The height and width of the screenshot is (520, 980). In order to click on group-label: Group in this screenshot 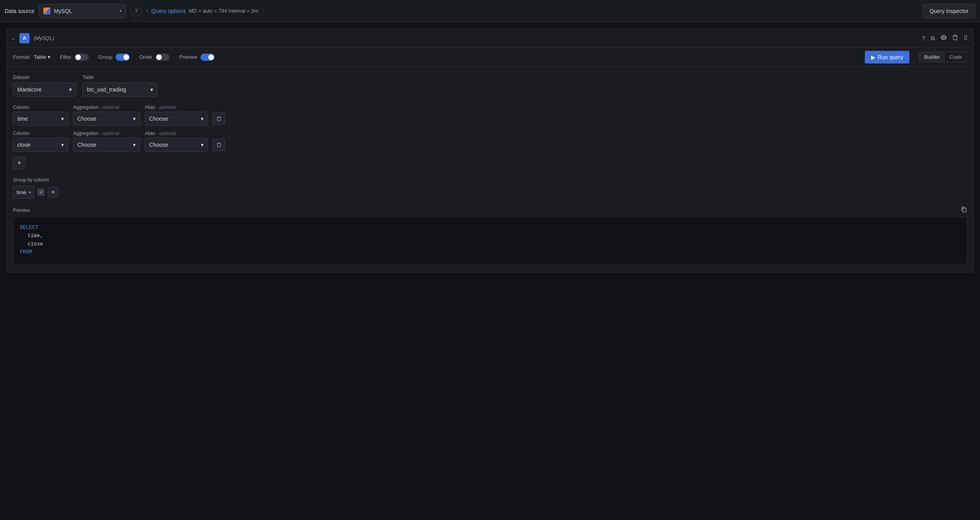, I will do `click(105, 57)`.